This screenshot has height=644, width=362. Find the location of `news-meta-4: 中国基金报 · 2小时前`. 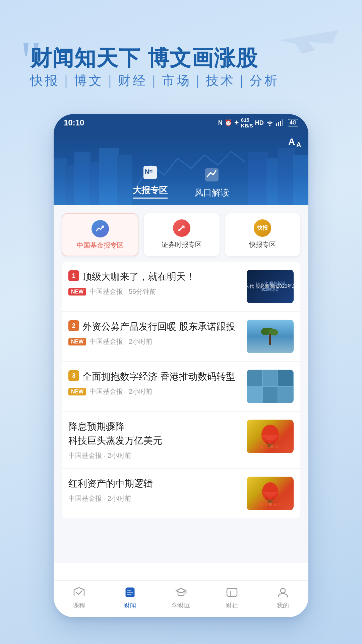

news-meta-4: 中国基金报 · 2小时前 is located at coordinates (155, 455).